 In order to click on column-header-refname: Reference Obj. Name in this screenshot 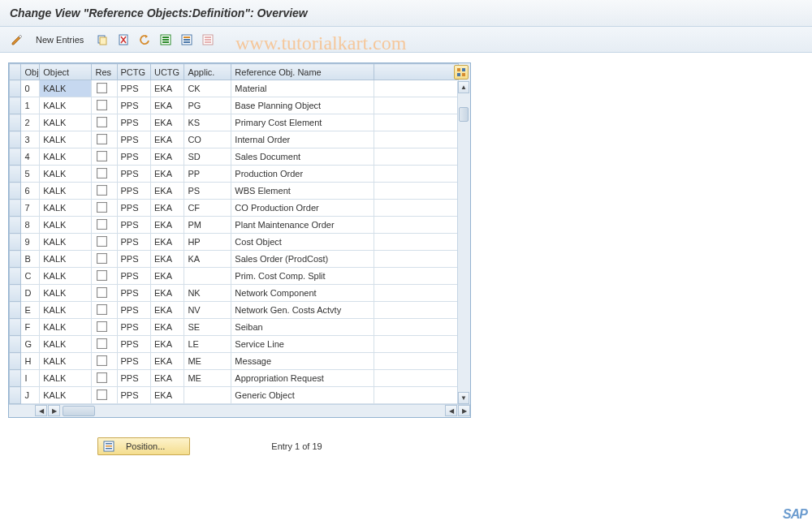, I will do `click(303, 72)`.